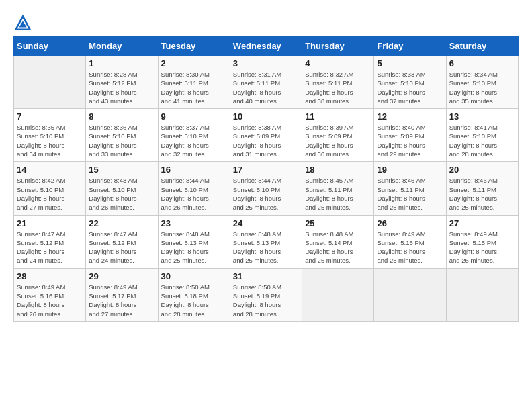 The height and width of the screenshot is (411, 532). I want to click on calendar-cell: 12Sunrise: 8:40 AM Sunset: 5:09 PM Dayli…, so click(410, 136).